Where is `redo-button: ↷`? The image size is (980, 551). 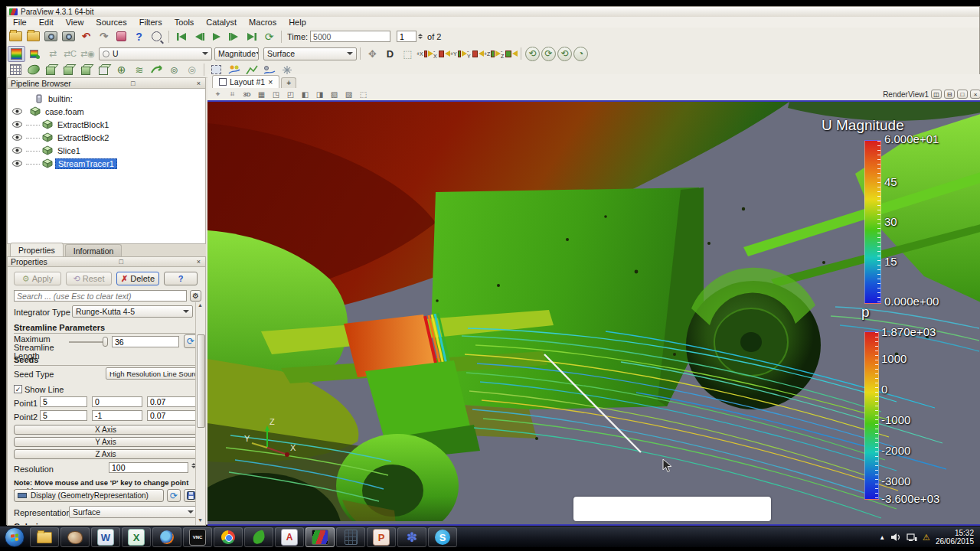 redo-button: ↷ is located at coordinates (104, 37).